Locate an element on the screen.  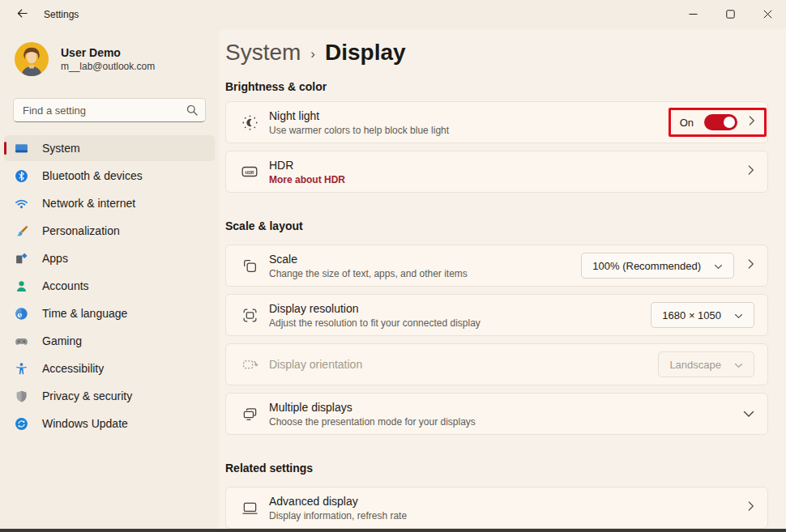
sidebar-item-windows-update: Windows Update is located at coordinates (109, 423).